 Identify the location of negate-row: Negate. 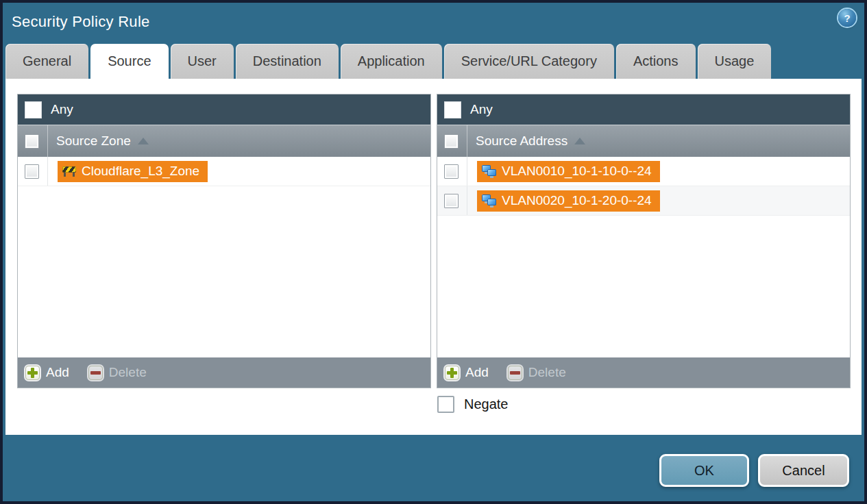
(473, 404).